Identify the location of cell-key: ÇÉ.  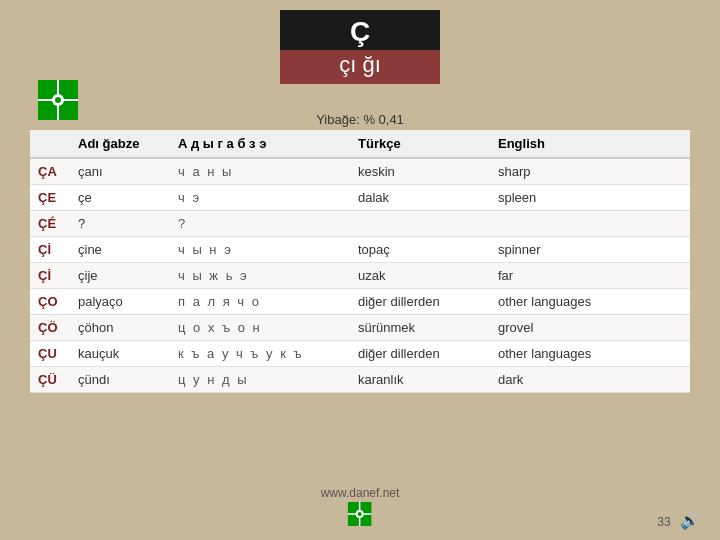
(50, 224).